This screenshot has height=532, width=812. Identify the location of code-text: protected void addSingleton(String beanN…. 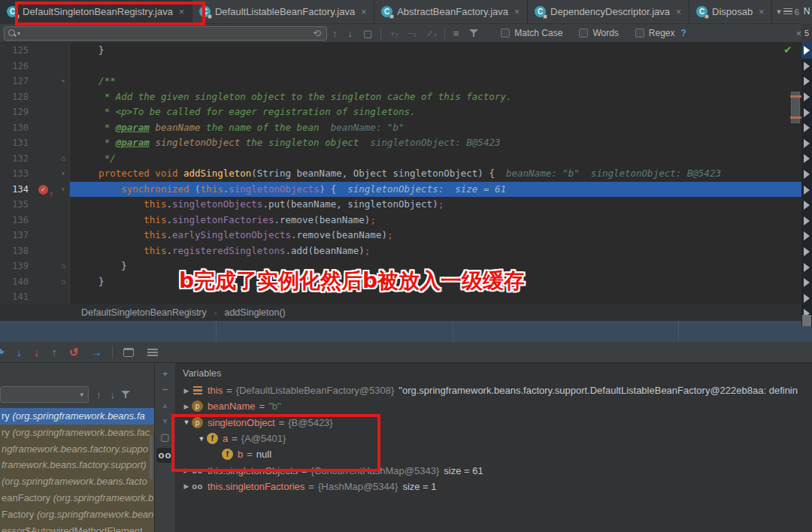
(436, 174).